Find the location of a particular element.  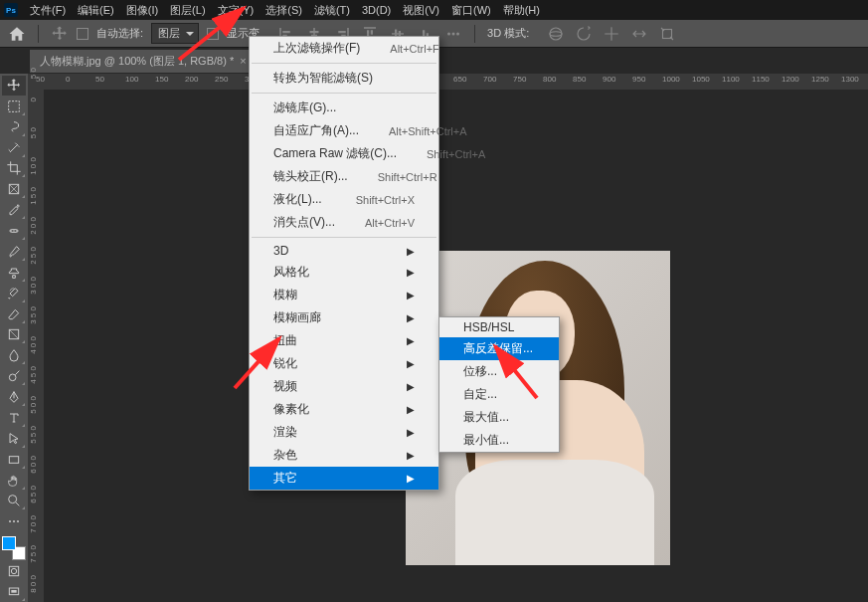

auto-select-checkbox is located at coordinates (83, 34).